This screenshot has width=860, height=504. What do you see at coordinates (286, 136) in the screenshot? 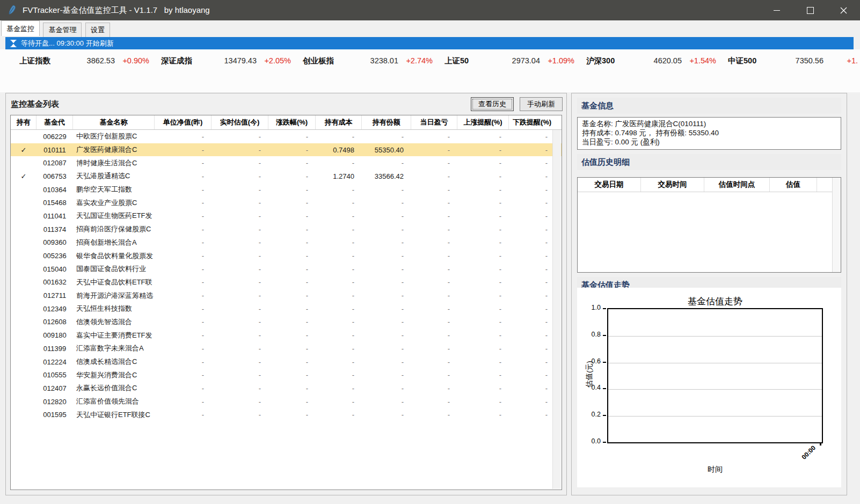
I see `fund-row: 006229中欧医疗创新股票C--------` at bounding box center [286, 136].